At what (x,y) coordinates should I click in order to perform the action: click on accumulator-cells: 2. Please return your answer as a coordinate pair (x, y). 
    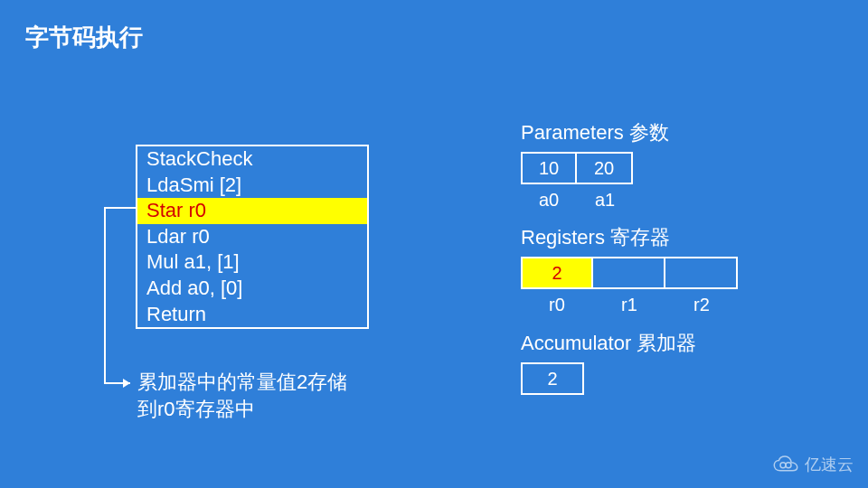
    Looking at the image, I should click on (609, 379).